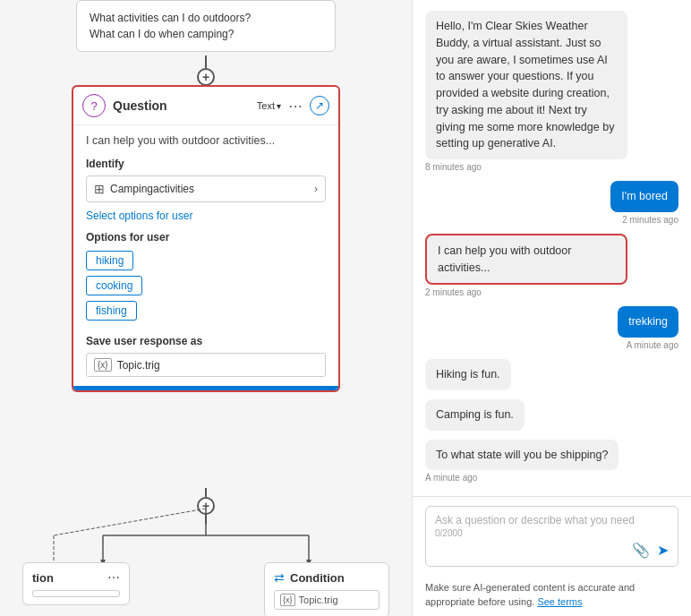  I want to click on bottom-node-right-field: {x} Topic.trig, so click(327, 600).